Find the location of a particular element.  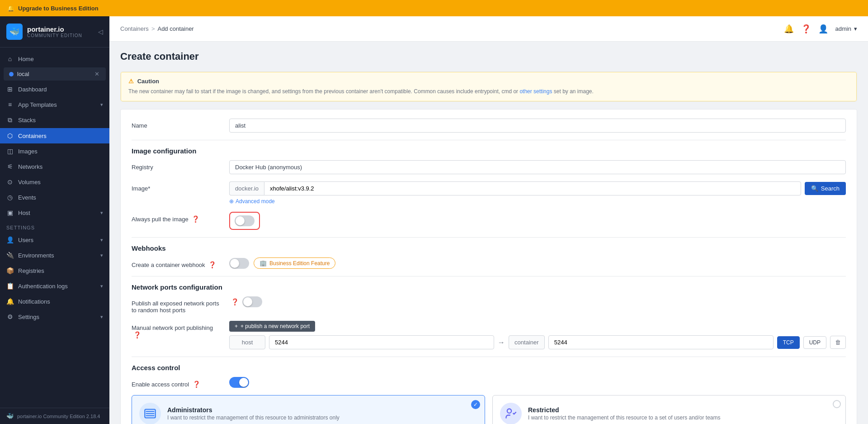

sidebar-item-registries: 📦 Registries is located at coordinates (55, 271).